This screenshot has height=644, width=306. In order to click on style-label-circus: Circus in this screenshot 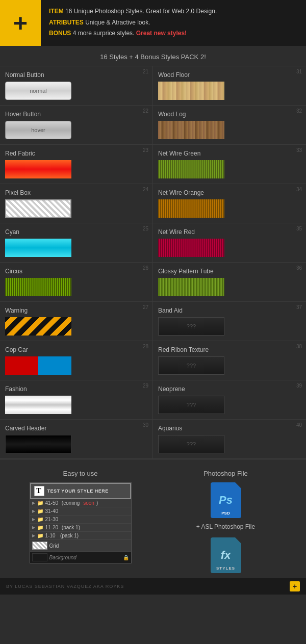, I will do `click(76, 271)`.